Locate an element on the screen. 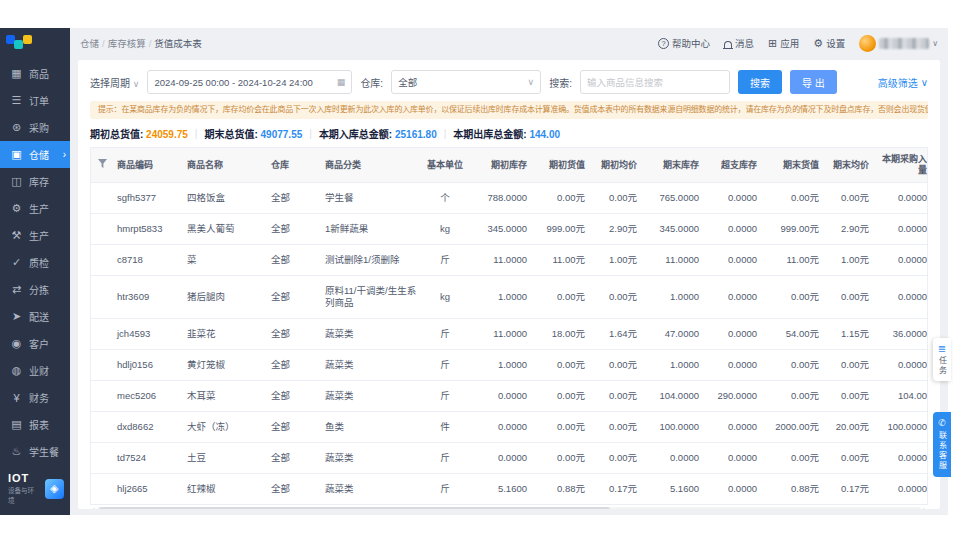 The image size is (953, 554). sidebar-item-label: 订单 is located at coordinates (39, 100).